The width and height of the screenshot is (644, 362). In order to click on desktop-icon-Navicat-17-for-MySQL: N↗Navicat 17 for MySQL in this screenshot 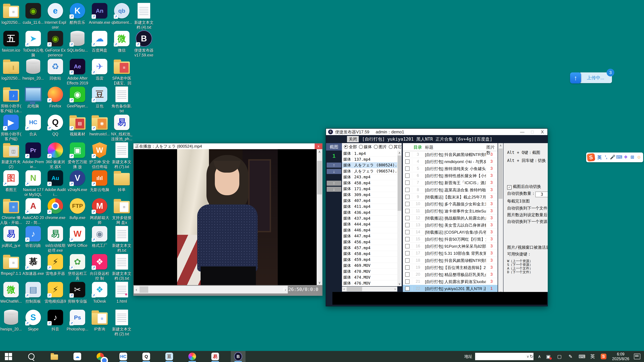, I will do `click(33, 183)`.